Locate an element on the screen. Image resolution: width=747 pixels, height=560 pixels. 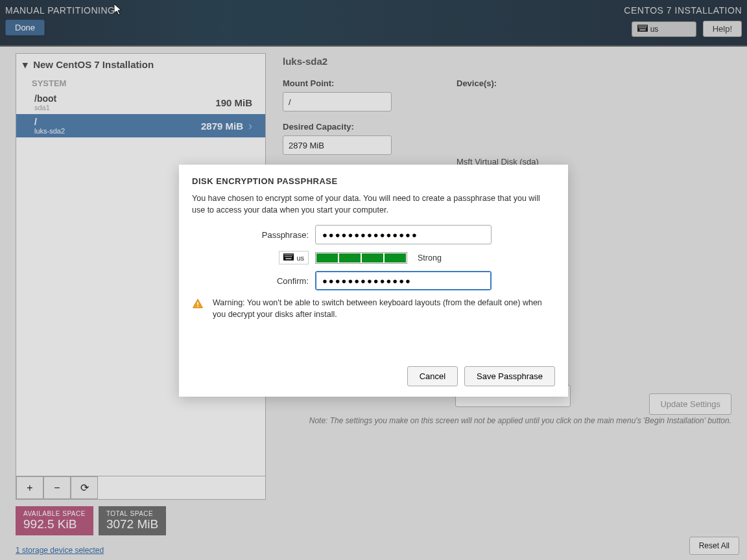
partition-item-boot: /boot sda1 190 MiB is located at coordinates (141, 102).